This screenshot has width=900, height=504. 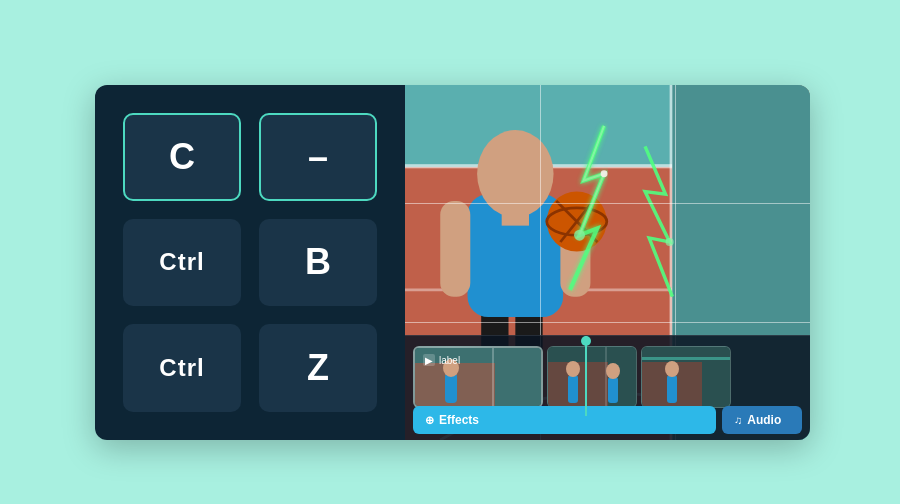 I want to click on tab-bar: ⊕ Effects ♫ Audio, so click(x=608, y=420).